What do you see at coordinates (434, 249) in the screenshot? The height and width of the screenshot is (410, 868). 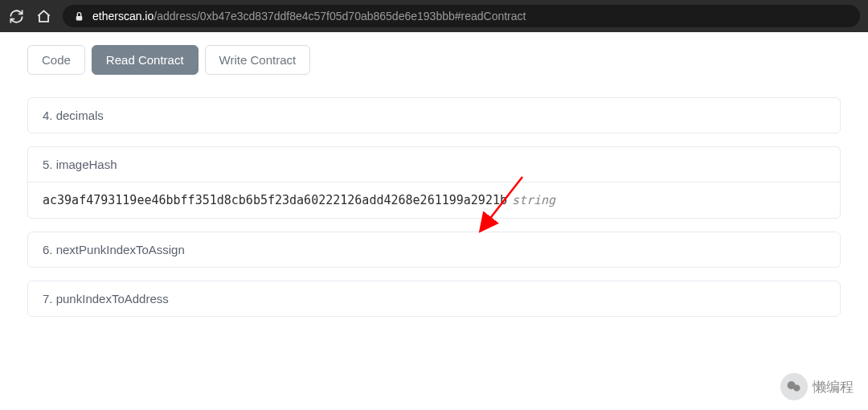 I see `contract-row-nextpunkindextoassign: 6. nextPunkIndexToAssign` at bounding box center [434, 249].